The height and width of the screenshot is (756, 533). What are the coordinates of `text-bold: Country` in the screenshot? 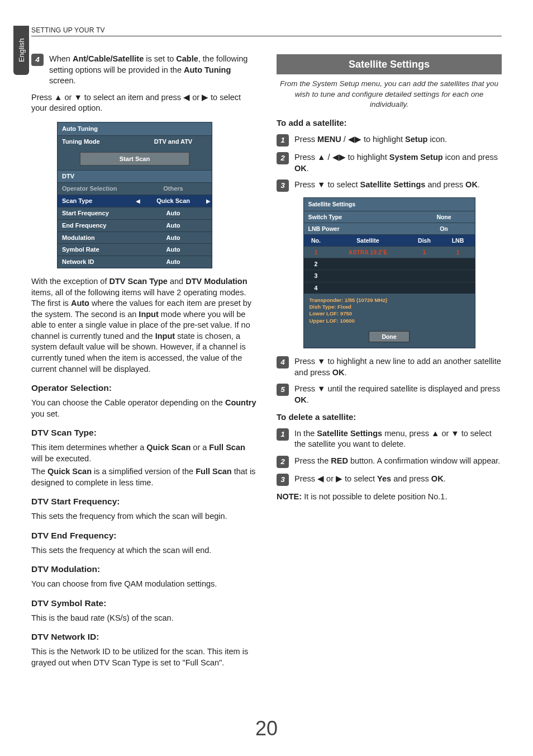 It's located at (241, 403).